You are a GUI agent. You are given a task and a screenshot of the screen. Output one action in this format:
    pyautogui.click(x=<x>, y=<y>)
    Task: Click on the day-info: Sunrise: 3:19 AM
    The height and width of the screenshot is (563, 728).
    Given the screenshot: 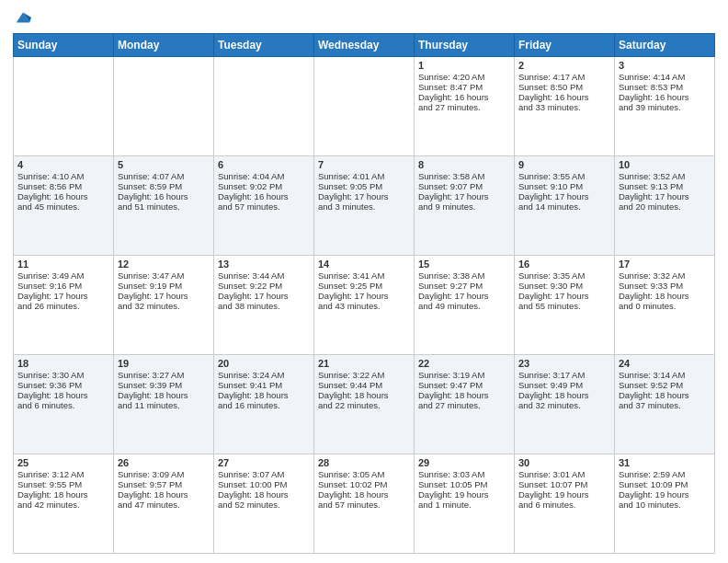 What is the action you would take?
    pyautogui.click(x=464, y=375)
    